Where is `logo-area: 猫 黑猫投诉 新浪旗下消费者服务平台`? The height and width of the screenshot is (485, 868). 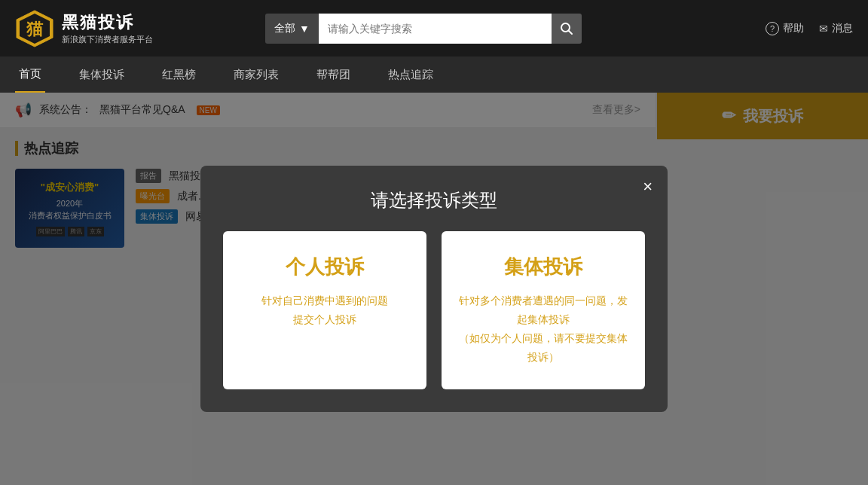 logo-area: 猫 黑猫投诉 新浪旗下消费者服务平台 is located at coordinates (90, 29).